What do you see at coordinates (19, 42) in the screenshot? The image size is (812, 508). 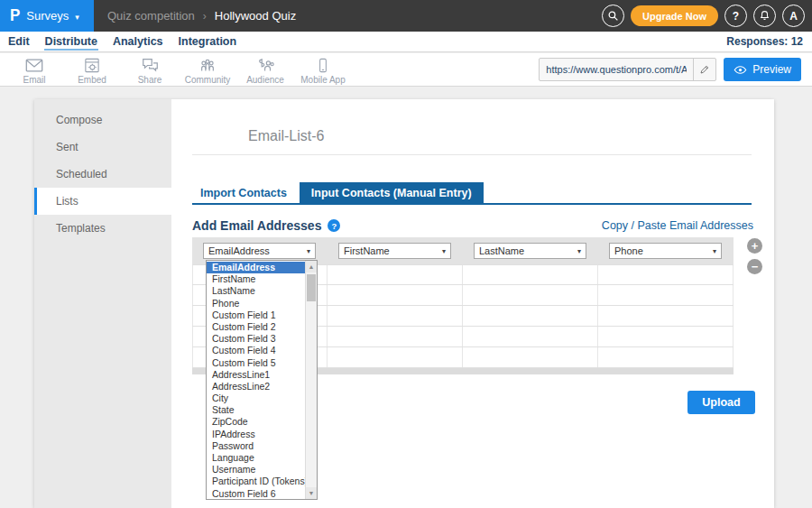 I see `tab-edit: Edit` at bounding box center [19, 42].